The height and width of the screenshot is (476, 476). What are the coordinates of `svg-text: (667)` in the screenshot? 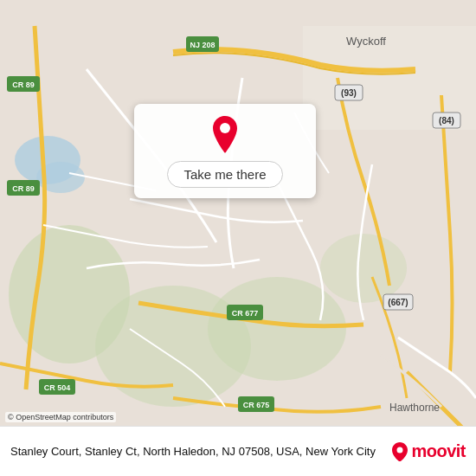 It's located at (398, 303).